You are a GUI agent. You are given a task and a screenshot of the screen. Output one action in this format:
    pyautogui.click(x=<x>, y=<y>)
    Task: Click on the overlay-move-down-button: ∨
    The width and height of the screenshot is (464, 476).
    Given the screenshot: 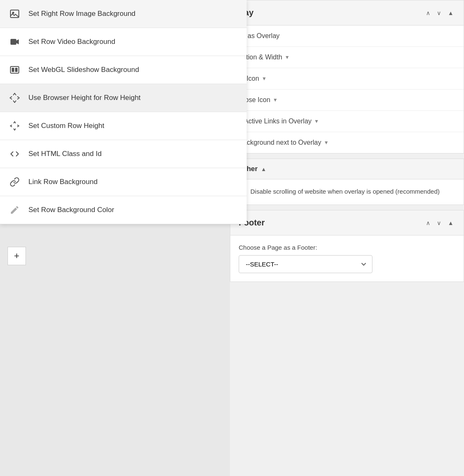 What is the action you would take?
    pyautogui.click(x=439, y=13)
    